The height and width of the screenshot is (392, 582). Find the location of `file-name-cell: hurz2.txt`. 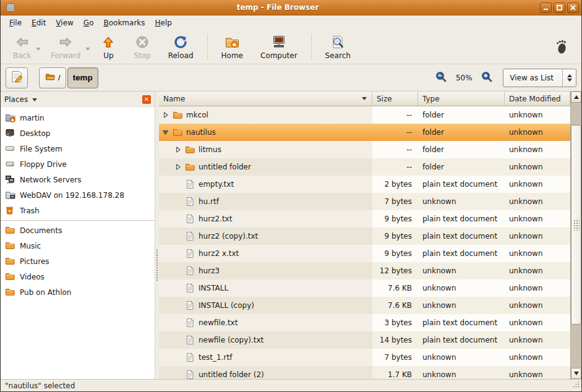

file-name-cell: hurz2.txt is located at coordinates (266, 219).